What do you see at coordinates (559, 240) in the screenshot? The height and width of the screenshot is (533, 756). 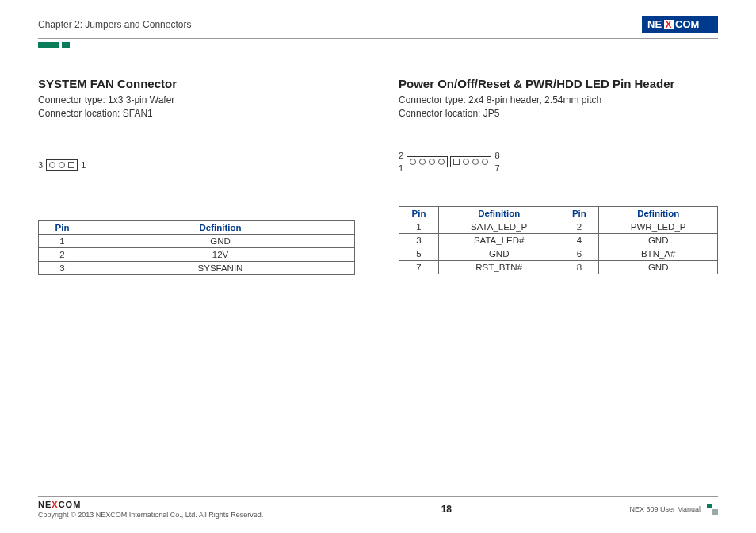 I see `table-row: 3 SATA_LED# 4 GND` at bounding box center [559, 240].